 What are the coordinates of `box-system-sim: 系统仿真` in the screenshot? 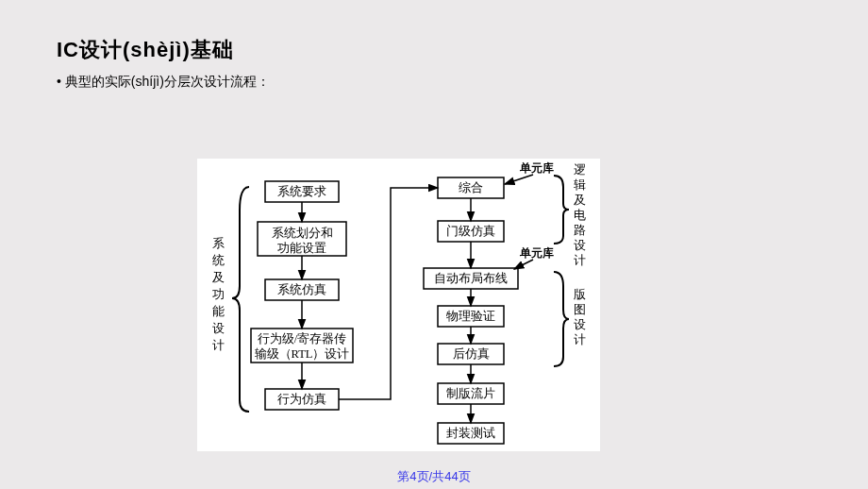 It's located at (302, 290).